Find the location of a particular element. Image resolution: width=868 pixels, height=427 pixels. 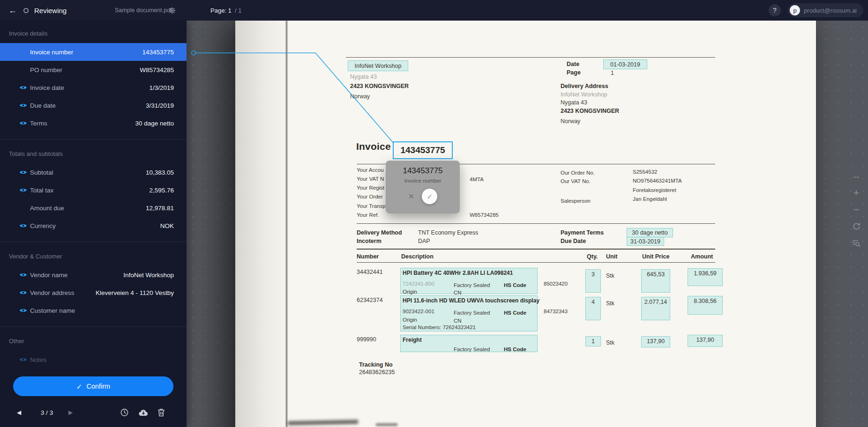

col-header-description: Description is located at coordinates (417, 257).